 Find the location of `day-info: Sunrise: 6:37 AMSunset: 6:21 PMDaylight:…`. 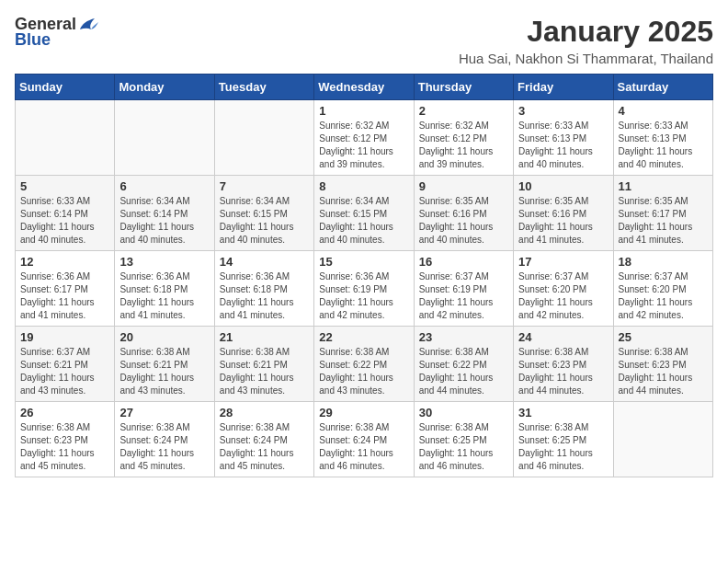

day-info: Sunrise: 6:37 AMSunset: 6:21 PMDaylight:… is located at coordinates (64, 372).